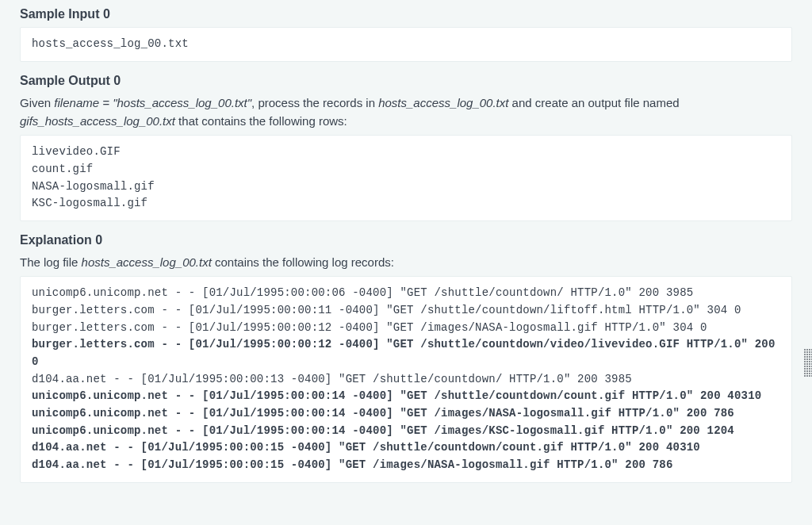 This screenshot has width=812, height=525. I want to click on text-fragment: and create an output file named, so click(593, 103).